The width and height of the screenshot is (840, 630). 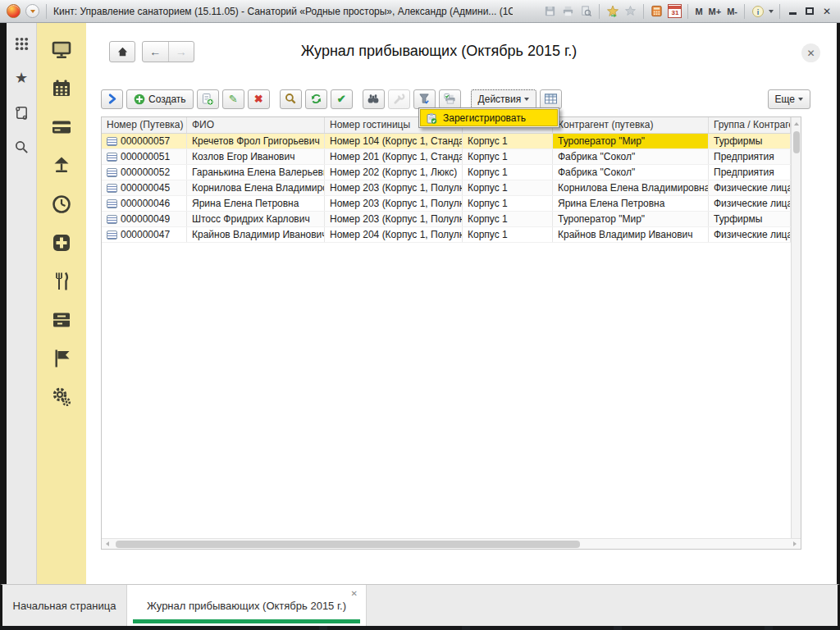 I want to click on maximize-button, so click(x=810, y=11).